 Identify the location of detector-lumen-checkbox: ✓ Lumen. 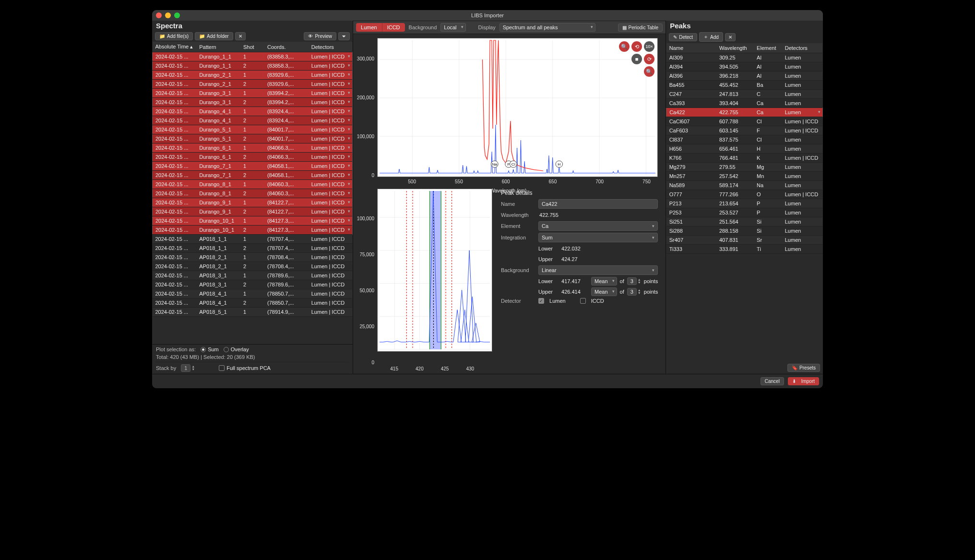
(552, 301).